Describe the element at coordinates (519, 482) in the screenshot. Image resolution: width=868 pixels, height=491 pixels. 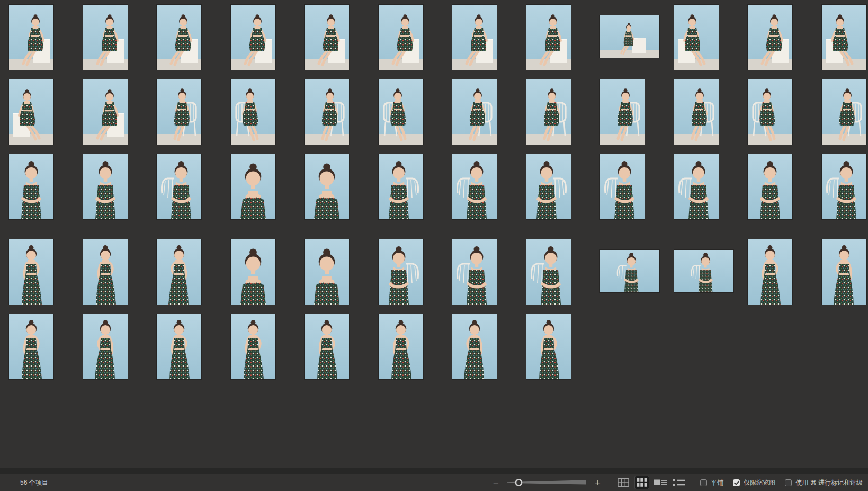
I see `zoom-slider-knob` at that location.